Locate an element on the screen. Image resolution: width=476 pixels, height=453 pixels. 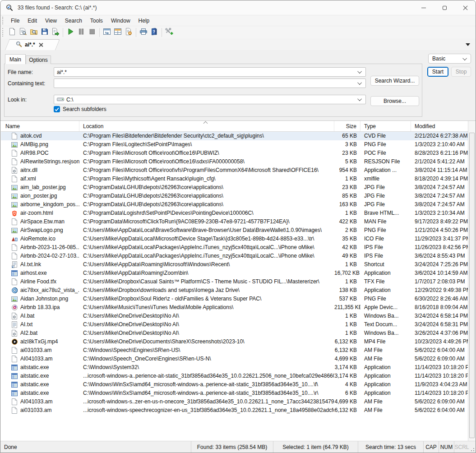
file-name-cell: alzI8kTxGj.mp4 is located at coordinates (40, 342).